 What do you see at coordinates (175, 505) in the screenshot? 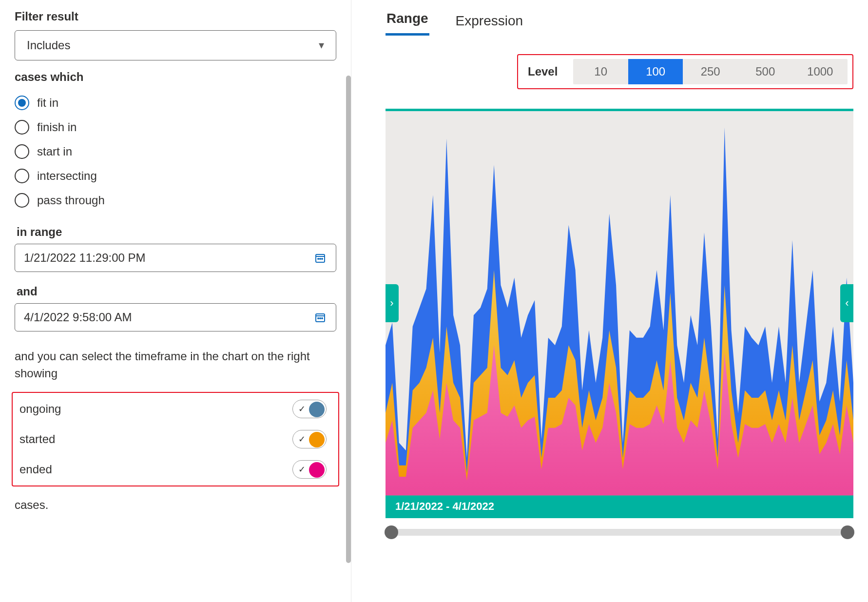
I see `trailing-text: cases.` at bounding box center [175, 505].